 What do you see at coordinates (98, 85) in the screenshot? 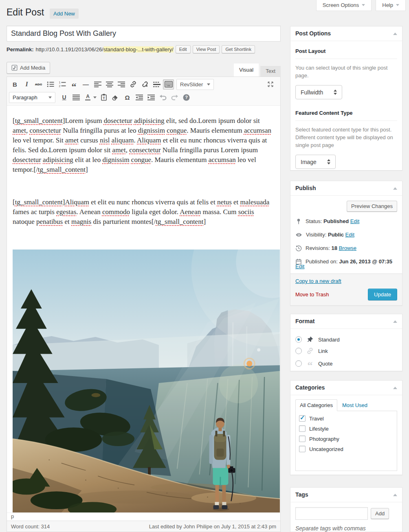
I see `align-left-button` at bounding box center [98, 85].